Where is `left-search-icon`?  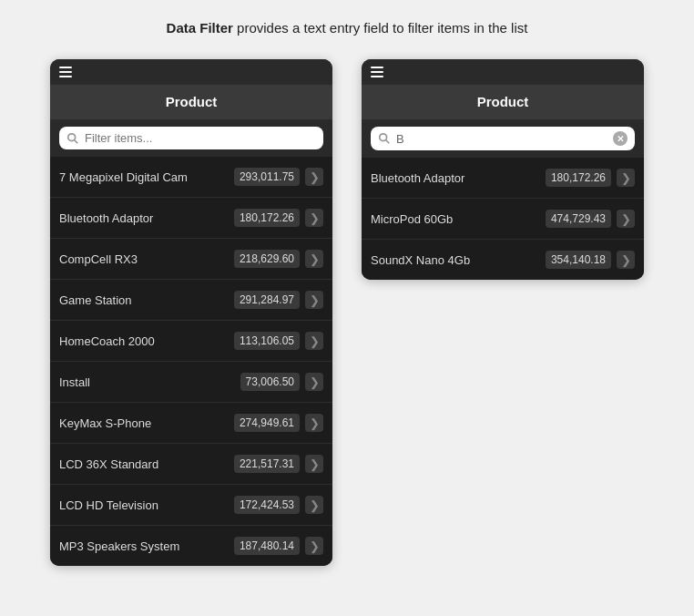 left-search-icon is located at coordinates (73, 139).